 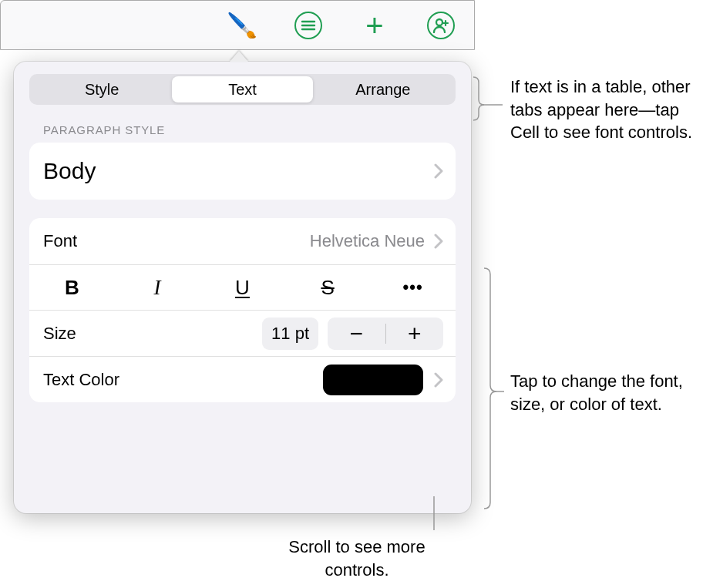 I want to click on callout-scroll: Scroll to see more controls., so click(x=357, y=558).